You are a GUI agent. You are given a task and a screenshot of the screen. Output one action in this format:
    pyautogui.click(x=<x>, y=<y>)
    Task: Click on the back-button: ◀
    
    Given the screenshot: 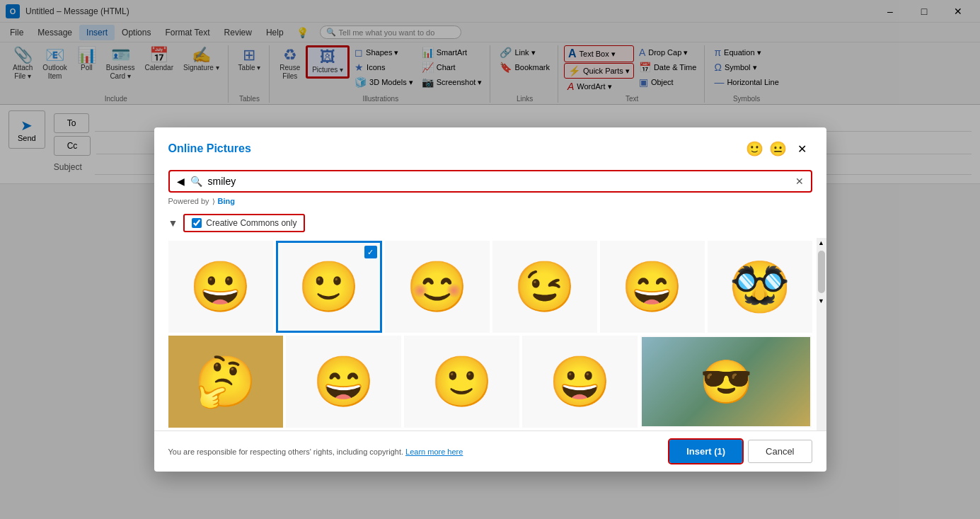 What is the action you would take?
    pyautogui.click(x=181, y=180)
    